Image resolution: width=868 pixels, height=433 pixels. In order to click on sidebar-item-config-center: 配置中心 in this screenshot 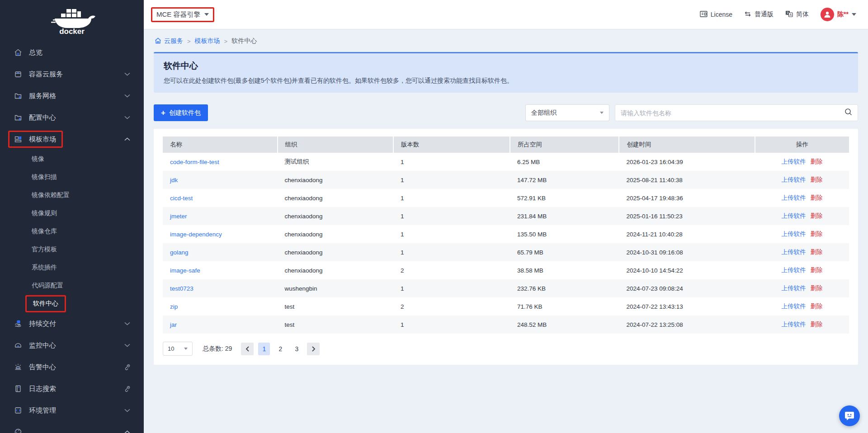, I will do `click(72, 118)`.